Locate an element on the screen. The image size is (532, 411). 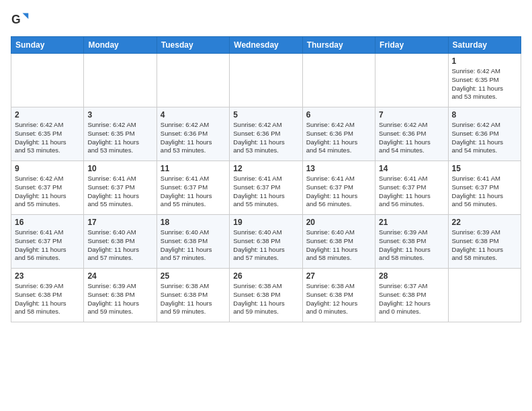
weekday-header-cell: Tuesday is located at coordinates (193, 46).